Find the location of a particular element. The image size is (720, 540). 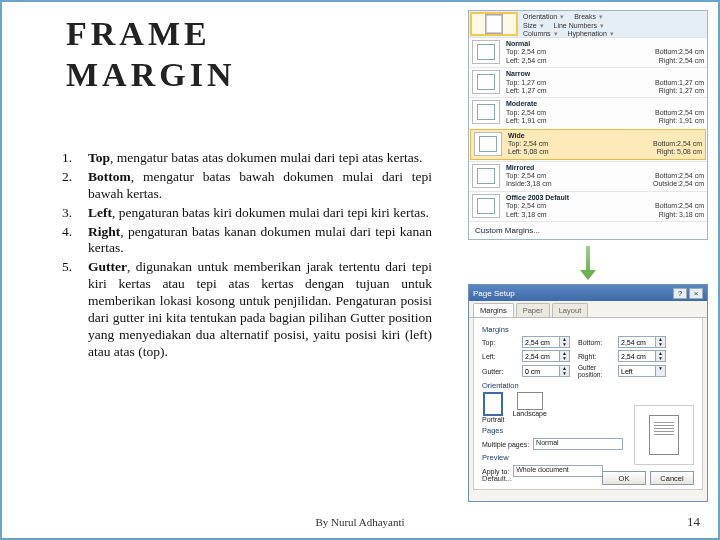

landscape-label: Landscape is located at coordinates (530, 414).